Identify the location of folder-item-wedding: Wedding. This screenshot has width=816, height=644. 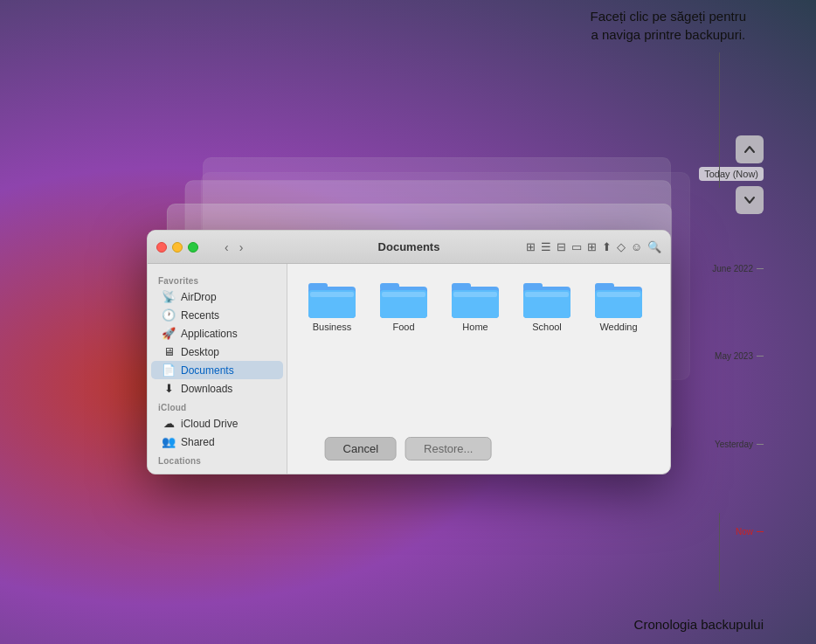
(619, 305).